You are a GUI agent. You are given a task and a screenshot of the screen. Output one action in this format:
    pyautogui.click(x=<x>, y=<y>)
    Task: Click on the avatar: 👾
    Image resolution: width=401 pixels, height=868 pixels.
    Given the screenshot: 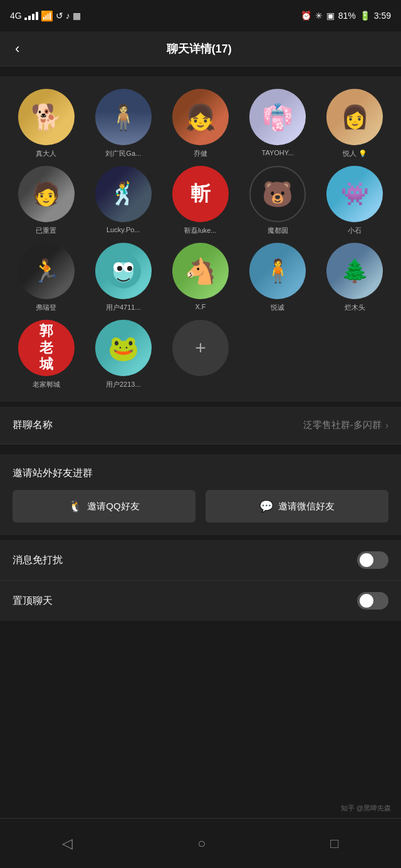 What is the action you would take?
    pyautogui.click(x=355, y=194)
    